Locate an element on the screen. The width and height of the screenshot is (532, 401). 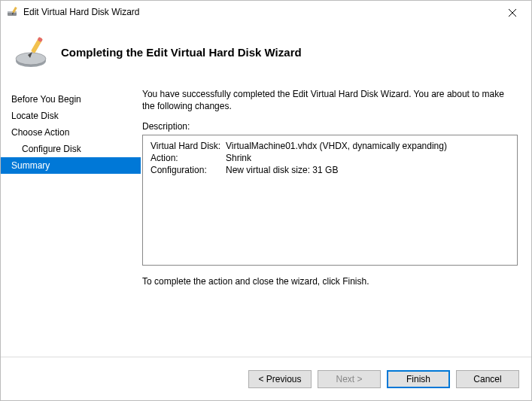
summary-key-config: Configuration: is located at coordinates (188, 170).